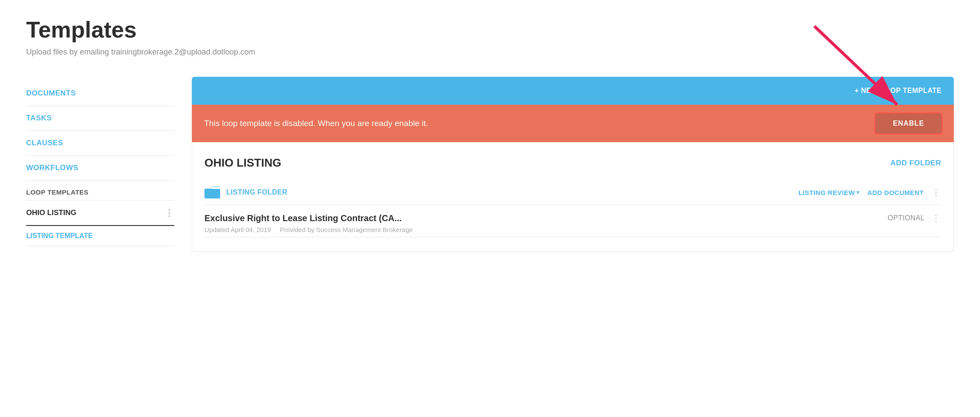 The image size is (980, 417). Describe the element at coordinates (246, 192) in the screenshot. I see `folder-left: LISTING FOLDER` at that location.